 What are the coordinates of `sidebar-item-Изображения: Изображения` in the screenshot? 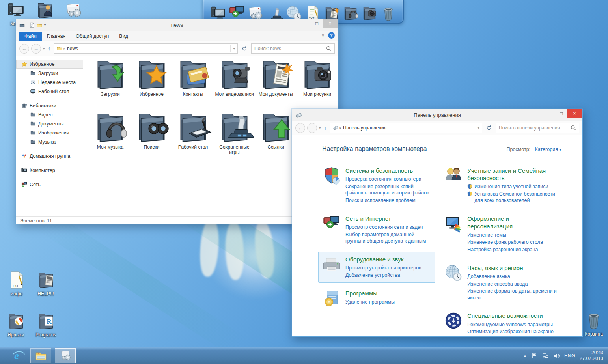 It's located at (50, 133).